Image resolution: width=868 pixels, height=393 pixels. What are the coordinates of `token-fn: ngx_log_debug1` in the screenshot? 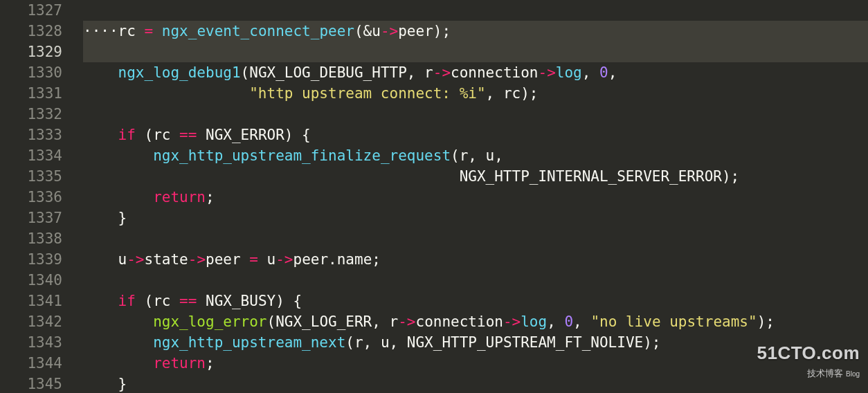 It's located at (180, 73).